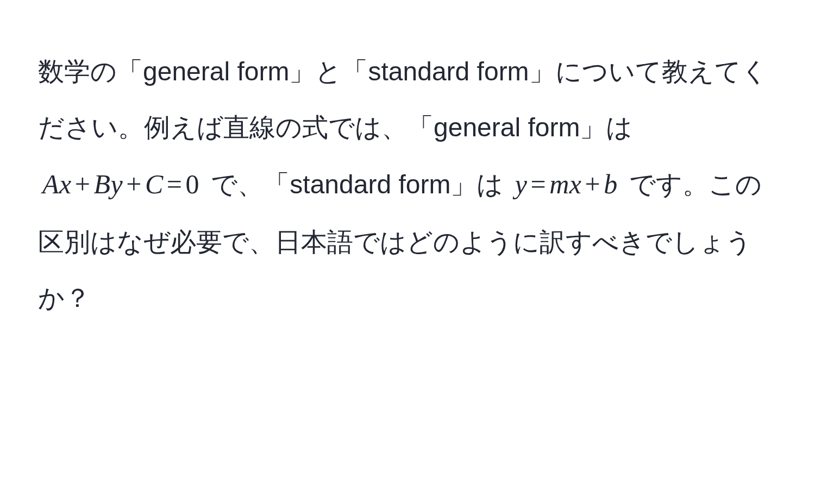 The height and width of the screenshot is (504, 815). Describe the element at coordinates (121, 184) in the screenshot. I see `equation-general-form: Ax+By+C=0` at that location.